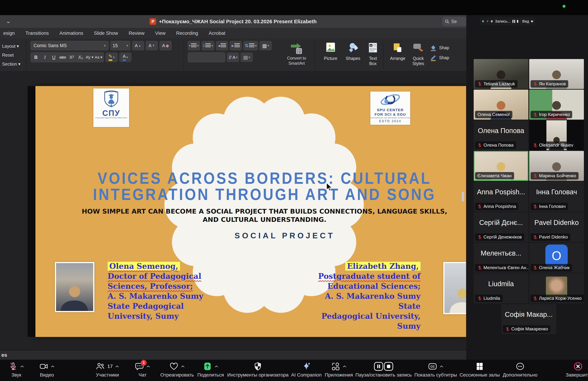 Image resolution: width=588 pixels, height=381 pixels. I want to click on toolbar-cc: CCПоказать субтитры, so click(436, 370).